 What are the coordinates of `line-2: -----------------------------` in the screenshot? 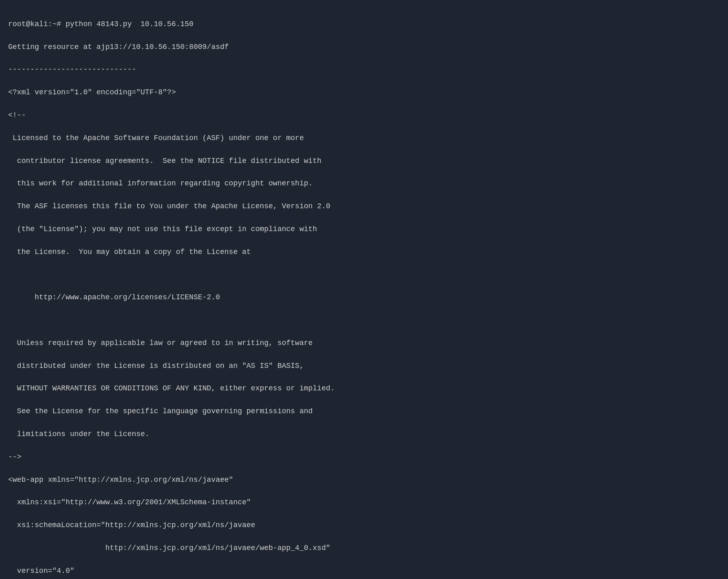 It's located at (72, 69).